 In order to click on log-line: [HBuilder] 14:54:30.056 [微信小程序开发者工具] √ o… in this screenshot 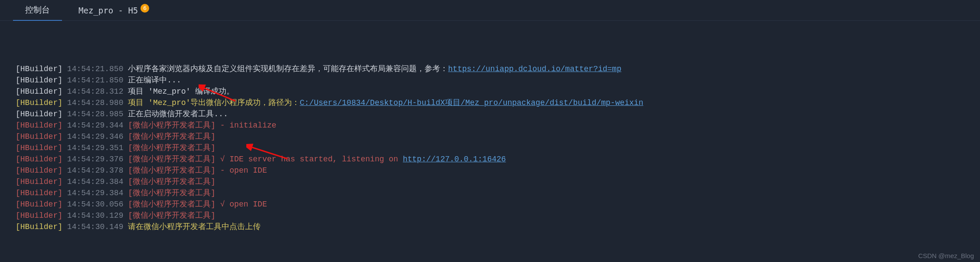, I will do `click(491, 204)`.